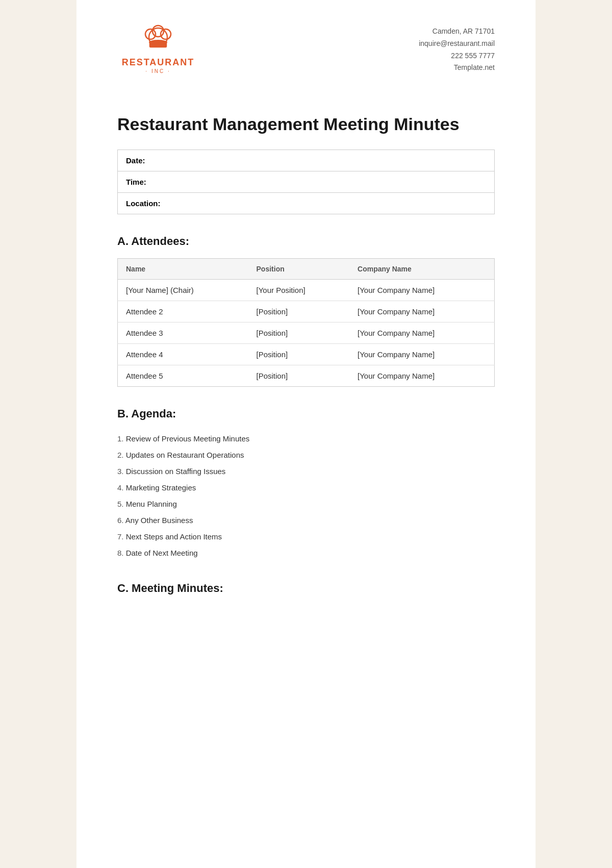  Describe the element at coordinates (183, 333) in the screenshot. I see `table-cell: Attendee 3` at that location.